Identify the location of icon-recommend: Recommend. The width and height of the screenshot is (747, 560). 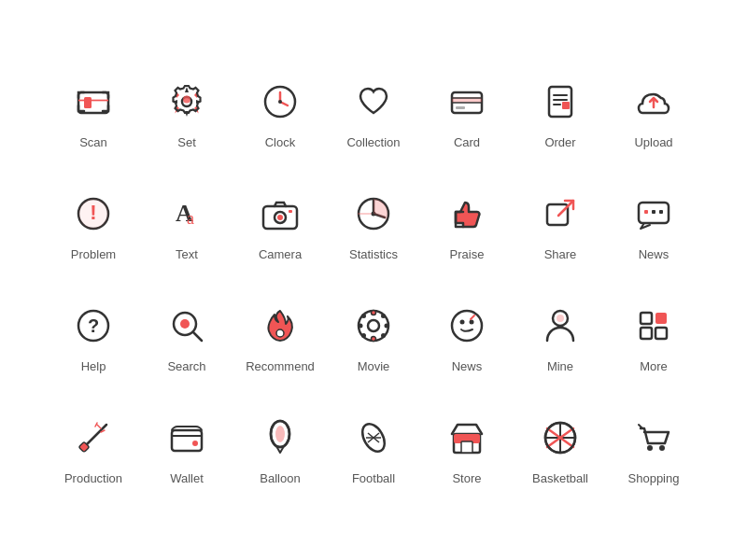
(280, 336).